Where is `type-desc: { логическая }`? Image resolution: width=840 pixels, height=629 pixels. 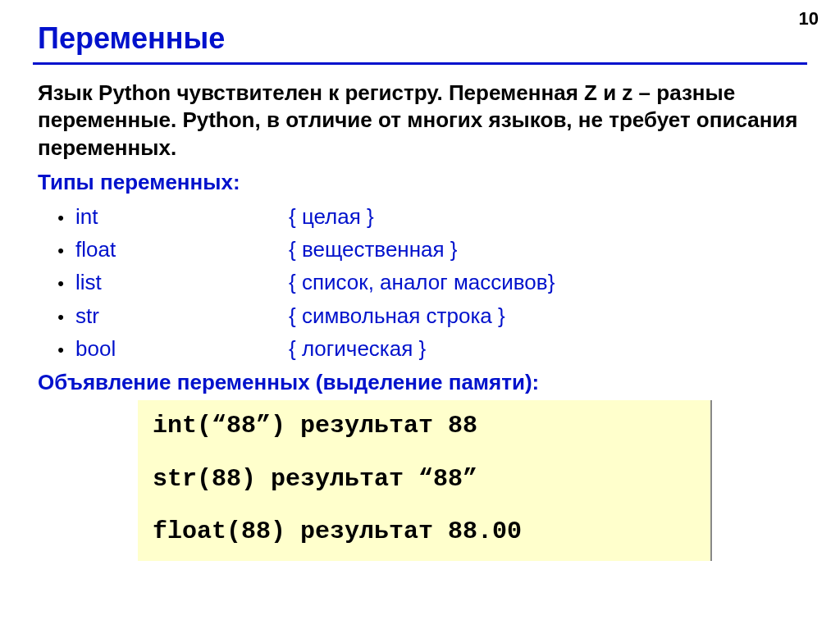
type-desc: { логическая } is located at coordinates (358, 349).